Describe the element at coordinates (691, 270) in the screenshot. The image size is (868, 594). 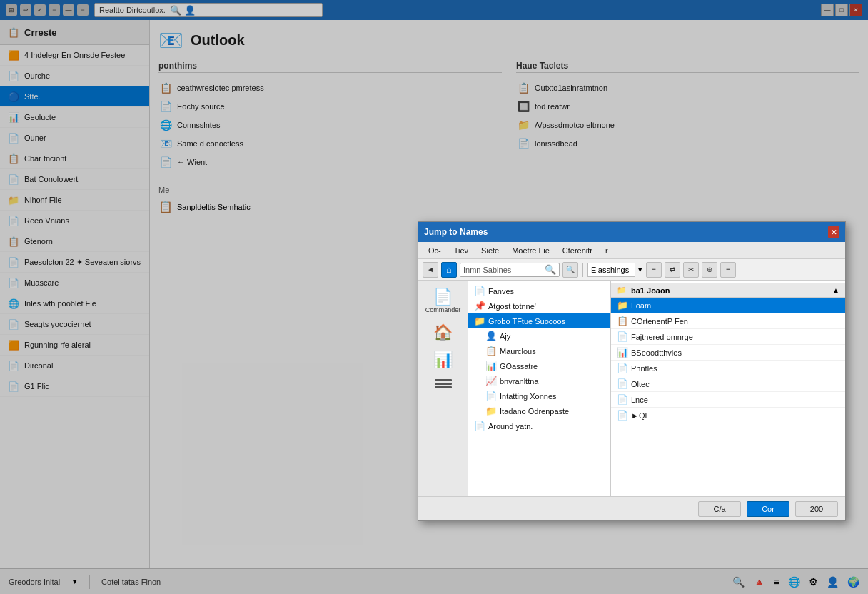
I see `toolbar-btn3: ✂` at that location.